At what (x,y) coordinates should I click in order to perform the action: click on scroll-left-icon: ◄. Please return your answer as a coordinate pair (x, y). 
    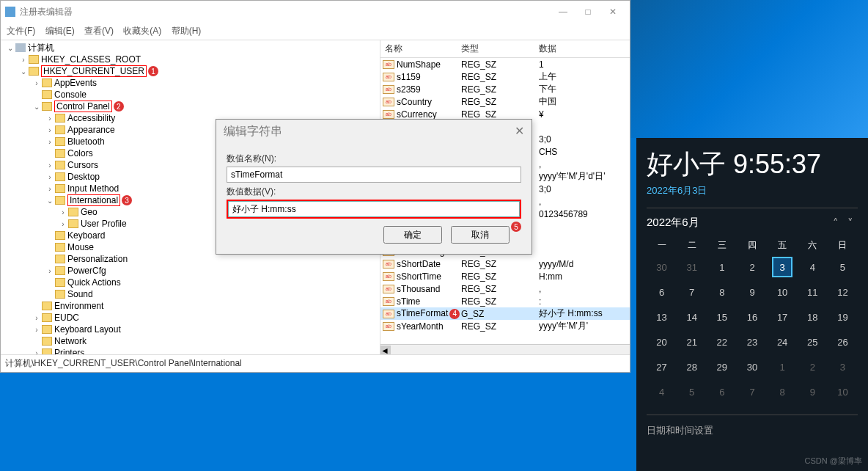
    Looking at the image, I should click on (386, 350).